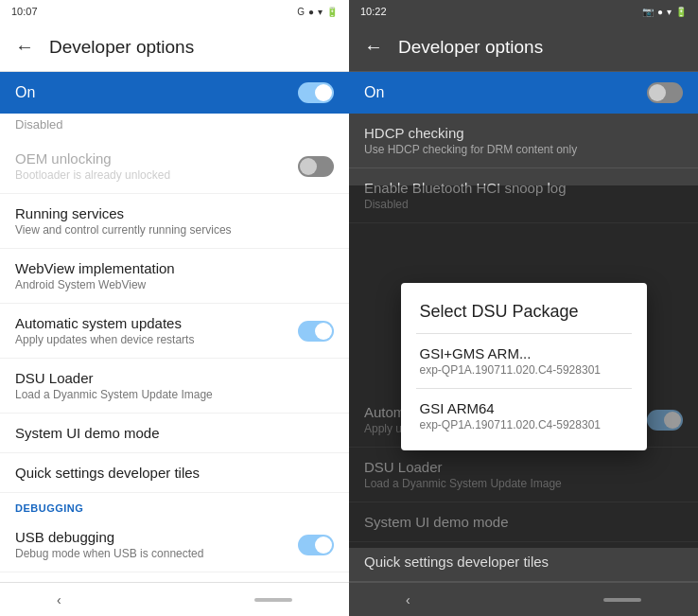 The height and width of the screenshot is (616, 698). I want to click on left-oem-unlocking-text: OEM unlocking Bootloader is already unlo…, so click(93, 167).